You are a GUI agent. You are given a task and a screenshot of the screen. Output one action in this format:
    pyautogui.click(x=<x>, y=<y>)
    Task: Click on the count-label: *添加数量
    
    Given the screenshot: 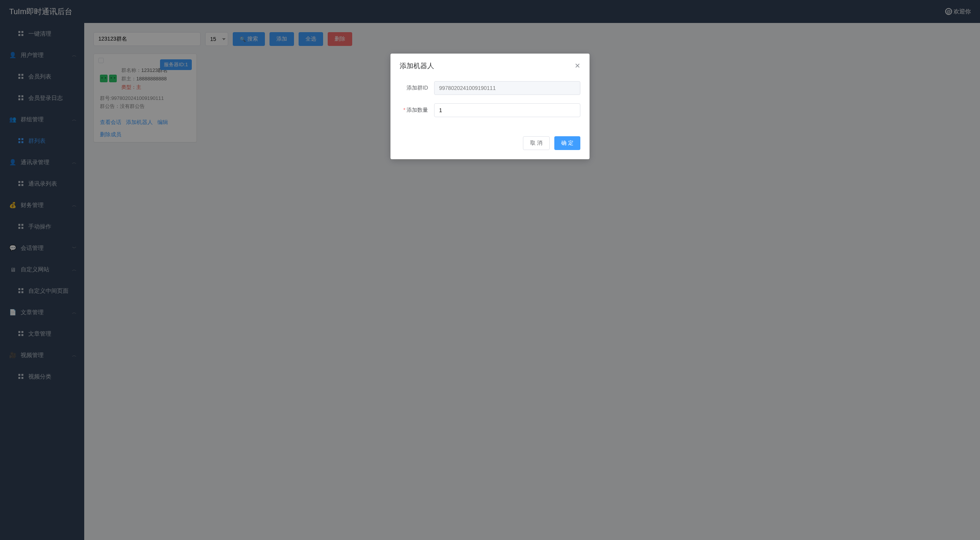 What is the action you would take?
    pyautogui.click(x=417, y=110)
    